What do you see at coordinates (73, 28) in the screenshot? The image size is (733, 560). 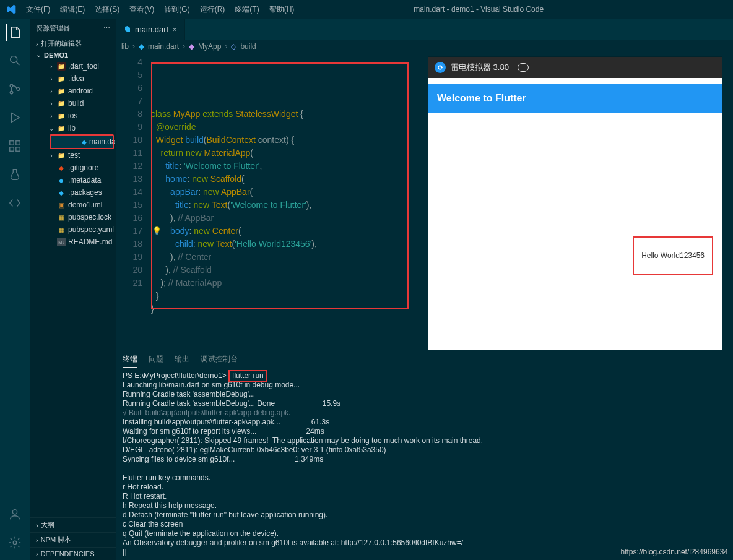 I see `sidebar-header: 资源管理器 ⋯` at bounding box center [73, 28].